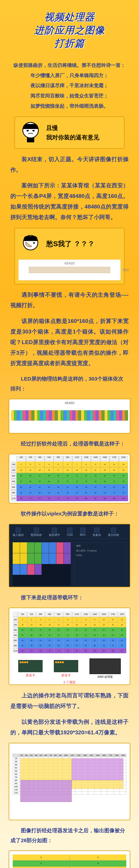 The image size is (139, 868). Describe the element at coordinates (122, 625) in the screenshot. I see `ring-cell: 24` at that location.